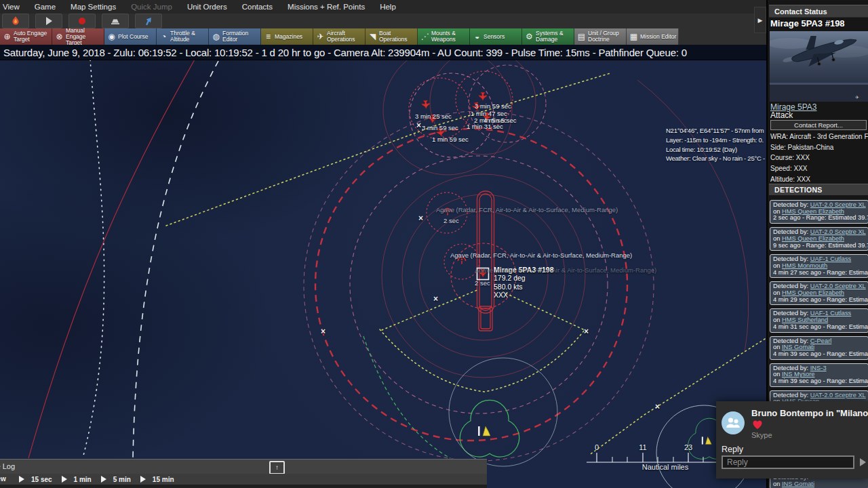 This screenshot has width=868, height=488. What do you see at coordinates (733, 423) in the screenshot?
I see `group-avatar-icon` at bounding box center [733, 423].